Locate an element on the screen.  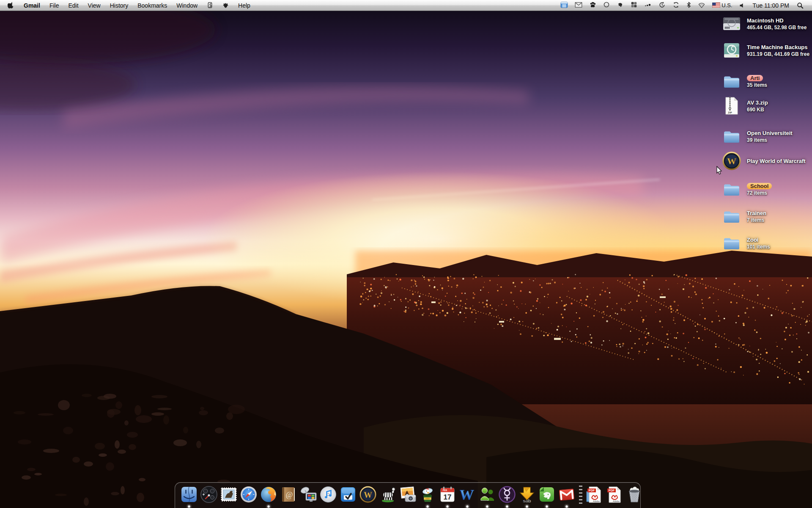
desktop-icon-name: Play World of Warcraft is located at coordinates (776, 161).